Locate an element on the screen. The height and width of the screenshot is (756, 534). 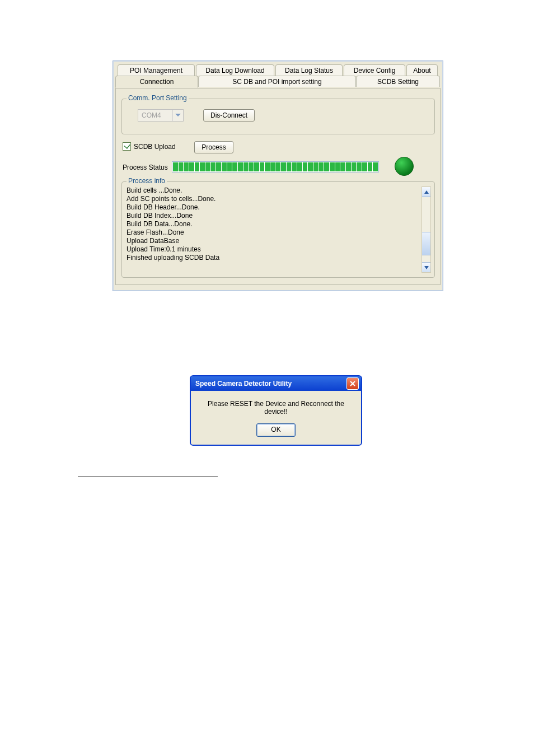
close-icon is located at coordinates (353, 384).